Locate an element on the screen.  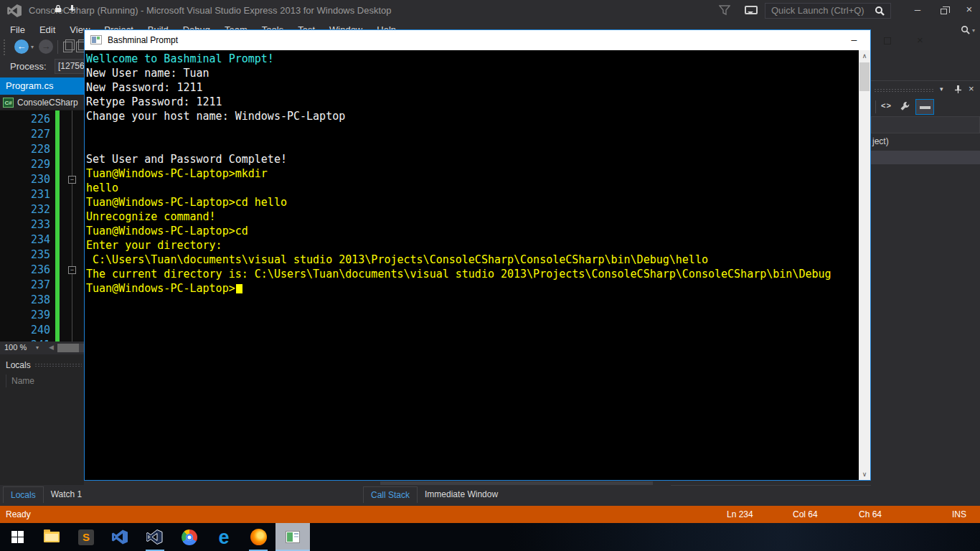
start-button is located at coordinates (17, 537).